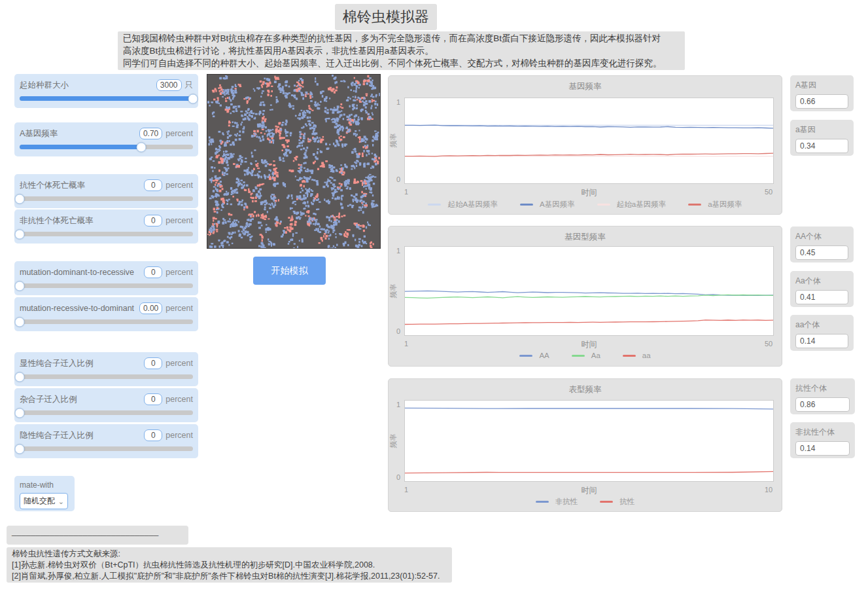 The image size is (868, 597). I want to click on description-line: 高浓度Bt抗虫棉进行讨论，将抗性基因用A基因表示，非抗性基因用a基因表示。, so click(402, 51).